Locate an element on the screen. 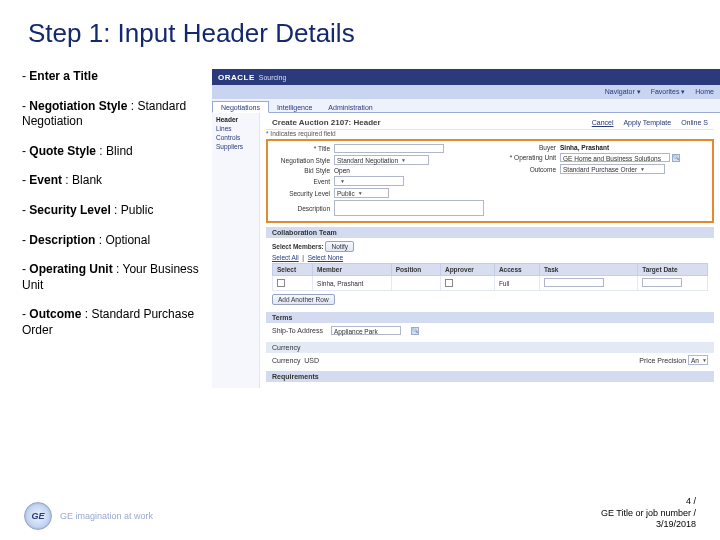 This screenshot has width=720, height=540. app-header: ORACLE Sourcing is located at coordinates (466, 77).